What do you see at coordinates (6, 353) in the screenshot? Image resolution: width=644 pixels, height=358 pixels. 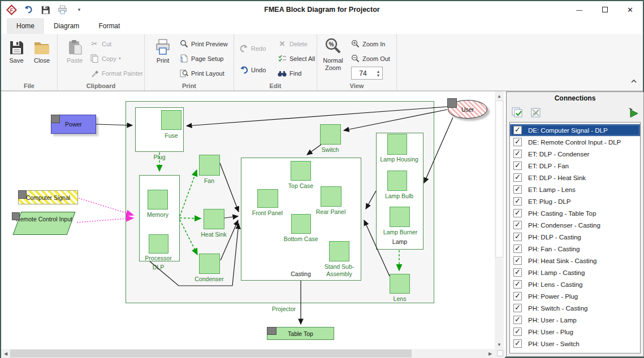 I see `scroll-left-icon: ◀` at bounding box center [6, 353].